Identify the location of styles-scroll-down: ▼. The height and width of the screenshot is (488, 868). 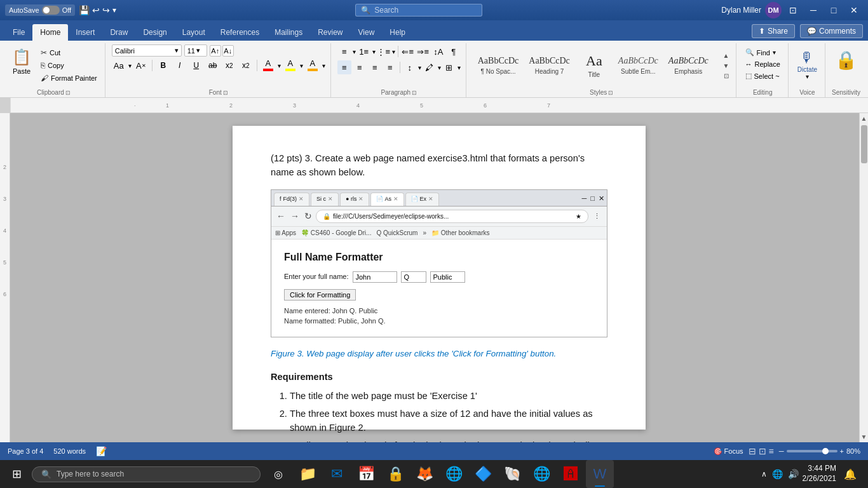
(726, 65).